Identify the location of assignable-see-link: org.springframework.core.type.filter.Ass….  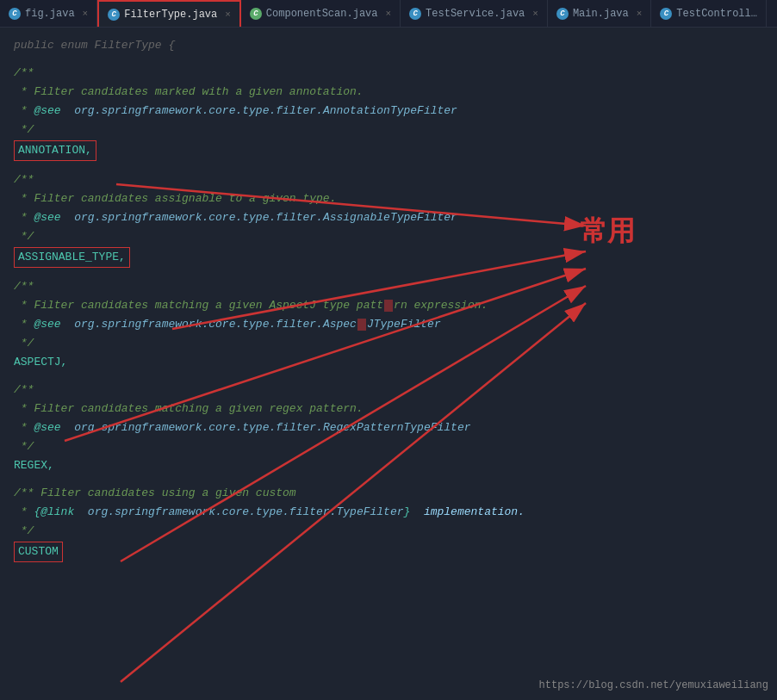
(265, 218).